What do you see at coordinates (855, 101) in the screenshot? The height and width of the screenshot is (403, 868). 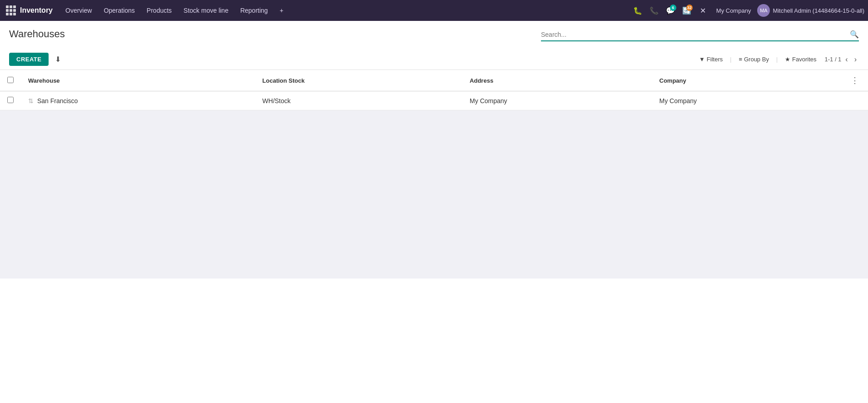 I see `cell-more` at bounding box center [855, 101].